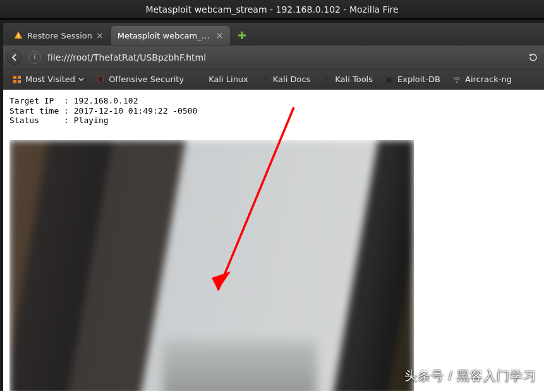  What do you see at coordinates (488, 80) in the screenshot?
I see `bookmark-label: Aircrack-ng` at bounding box center [488, 80].